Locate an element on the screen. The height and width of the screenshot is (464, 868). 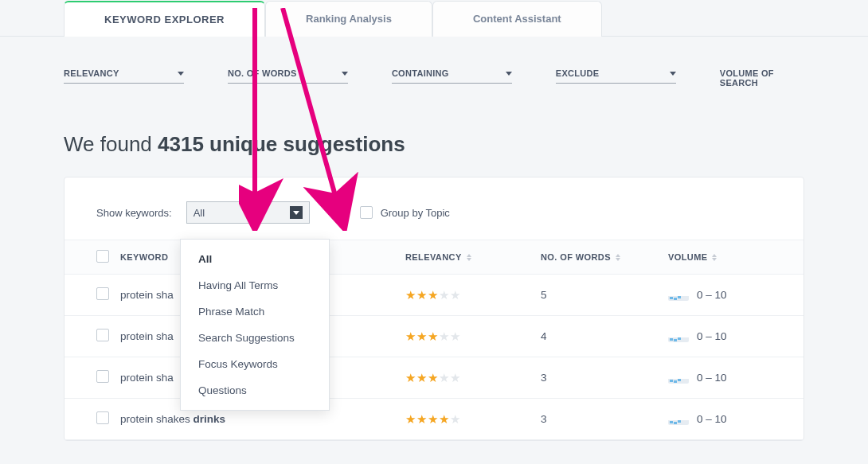
filter-volume: VOLUME OF SEARCH is located at coordinates (762, 80).